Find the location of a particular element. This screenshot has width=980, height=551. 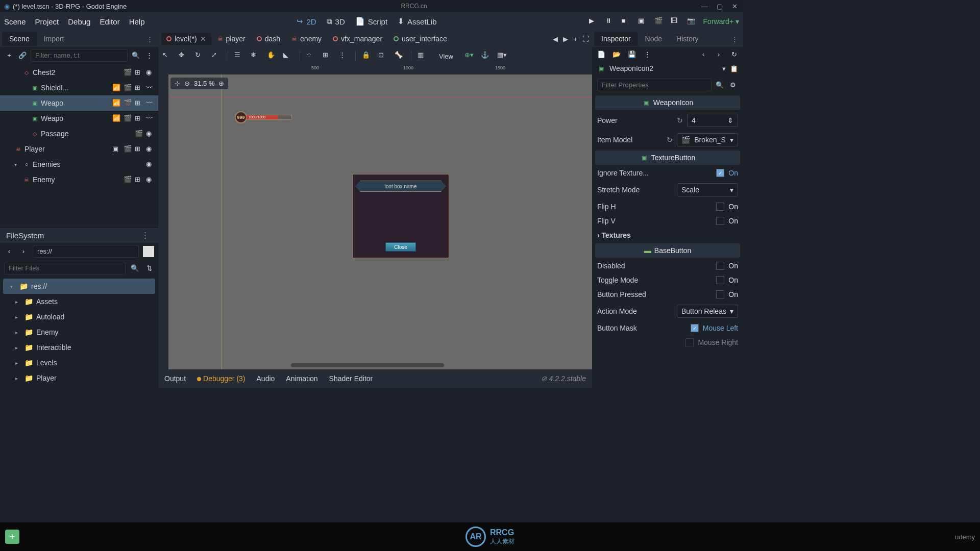

tab-inspector: Inspector is located at coordinates (616, 39).